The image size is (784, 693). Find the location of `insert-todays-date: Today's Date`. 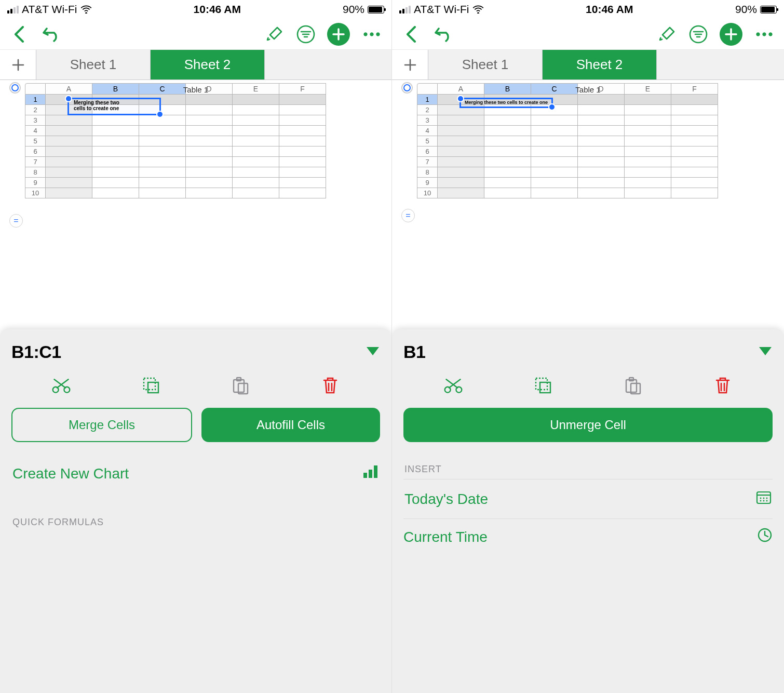

insert-todays-date: Today's Date is located at coordinates (588, 499).